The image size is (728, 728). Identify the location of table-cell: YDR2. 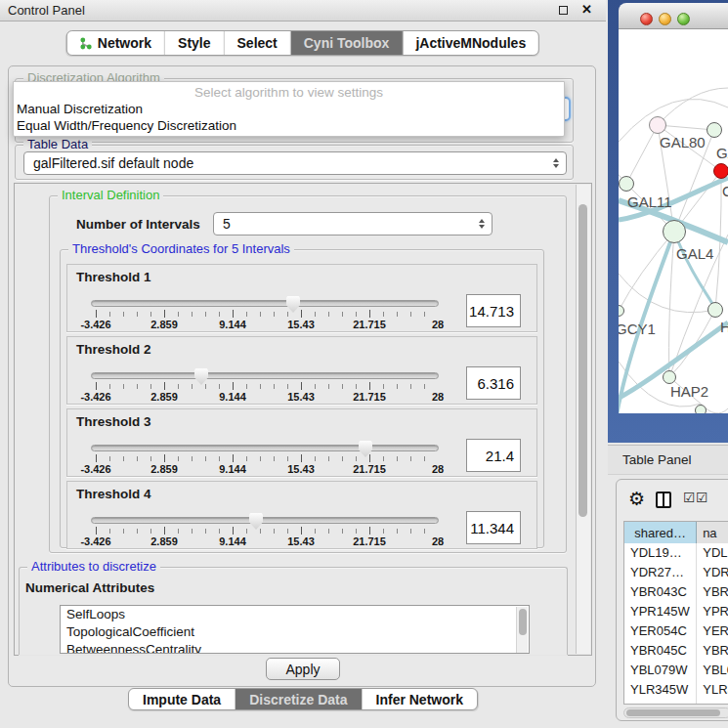
(712, 573).